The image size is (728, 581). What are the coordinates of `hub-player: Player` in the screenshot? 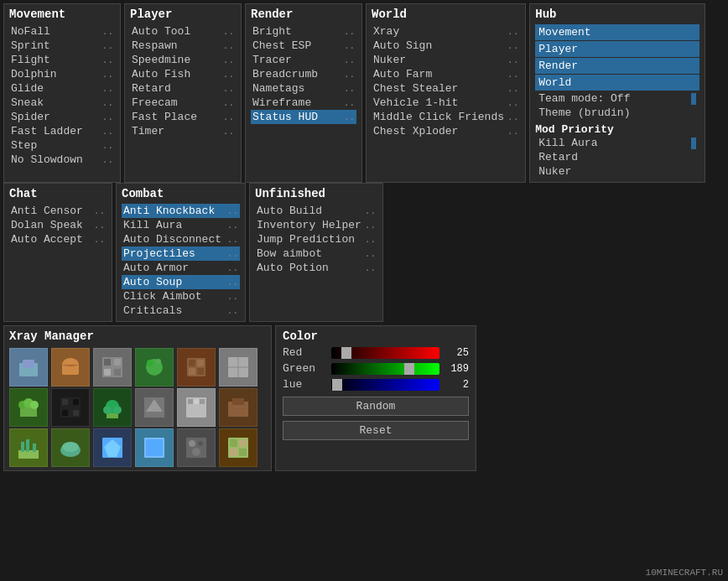 It's located at (617, 49).